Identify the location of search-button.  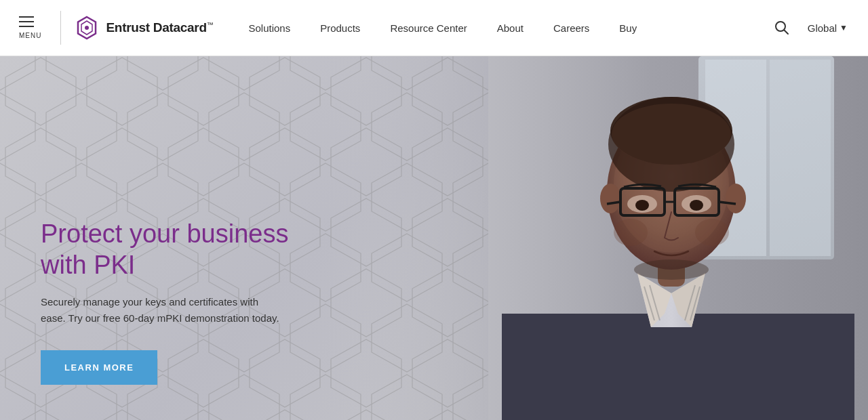
(782, 28).